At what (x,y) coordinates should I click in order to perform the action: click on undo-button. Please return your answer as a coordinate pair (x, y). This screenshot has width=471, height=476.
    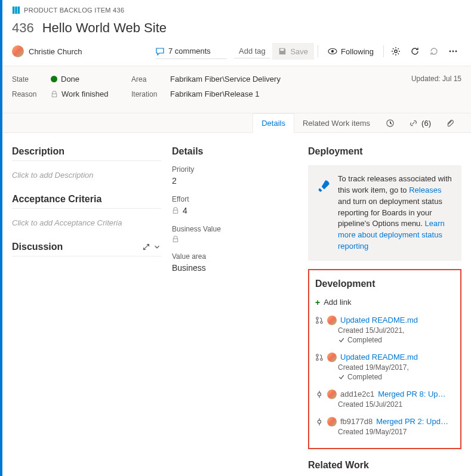
    Looking at the image, I should click on (434, 51).